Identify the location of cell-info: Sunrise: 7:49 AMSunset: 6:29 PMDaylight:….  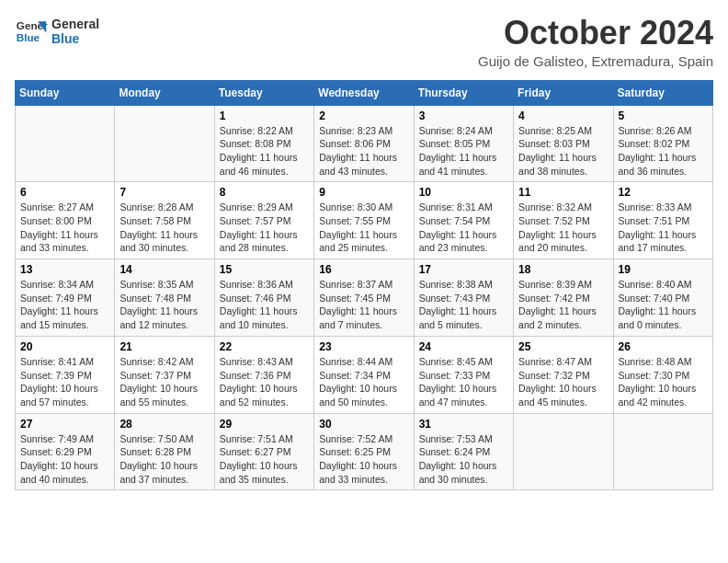
(64, 460).